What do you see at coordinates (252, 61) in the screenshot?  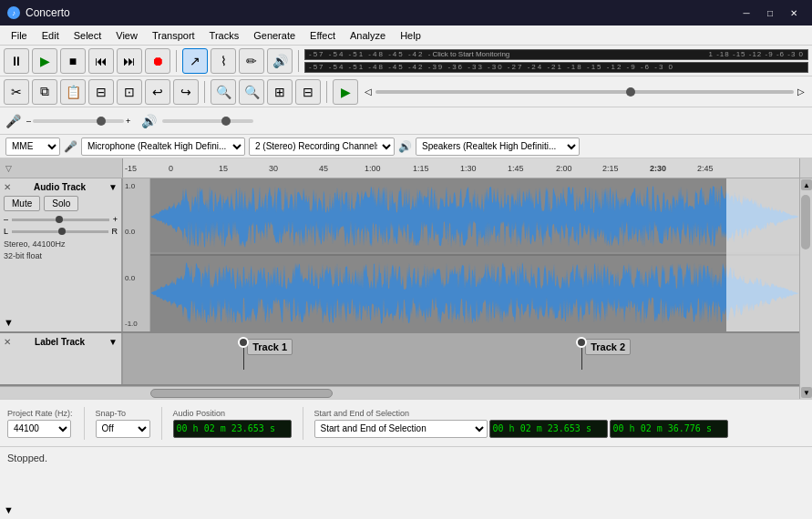 I see `pencil-tool: ✏` at bounding box center [252, 61].